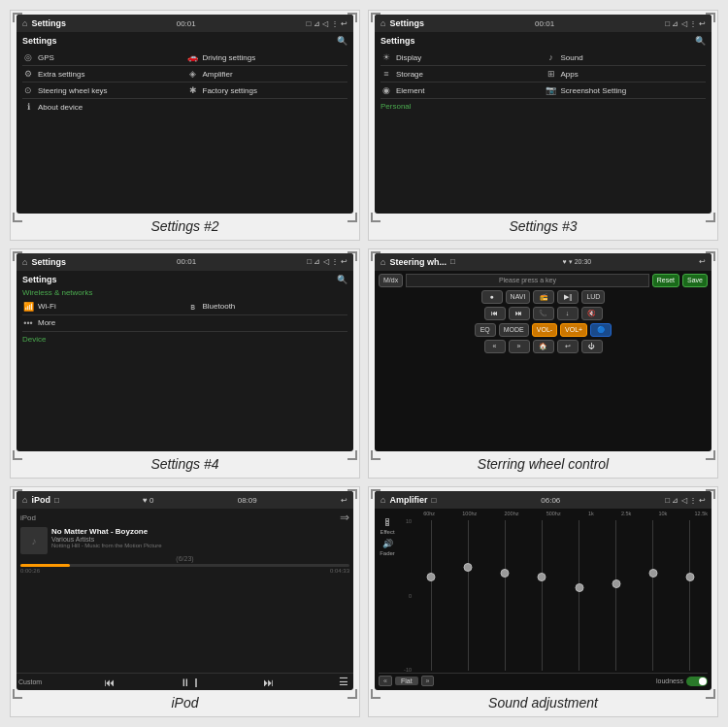  I want to click on cell-label-ipod: iPod, so click(184, 703).